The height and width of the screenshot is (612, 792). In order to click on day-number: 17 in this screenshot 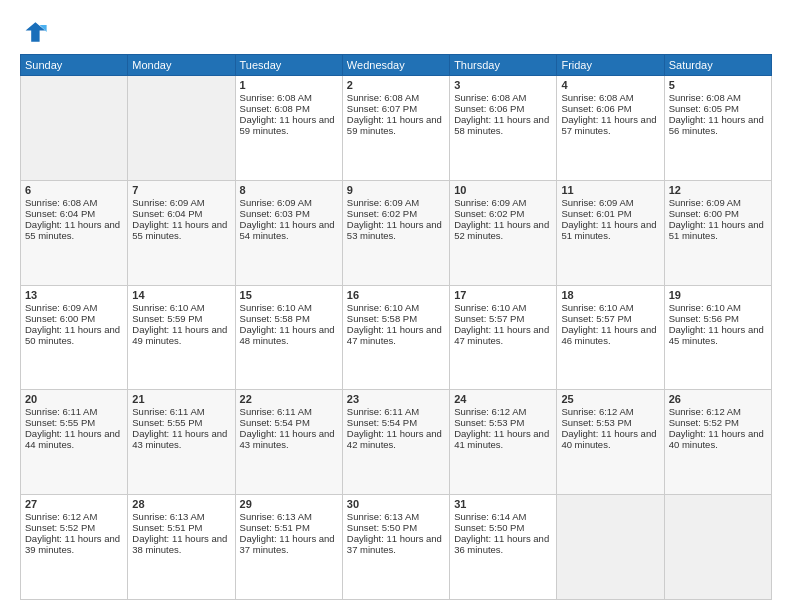, I will do `click(503, 295)`.